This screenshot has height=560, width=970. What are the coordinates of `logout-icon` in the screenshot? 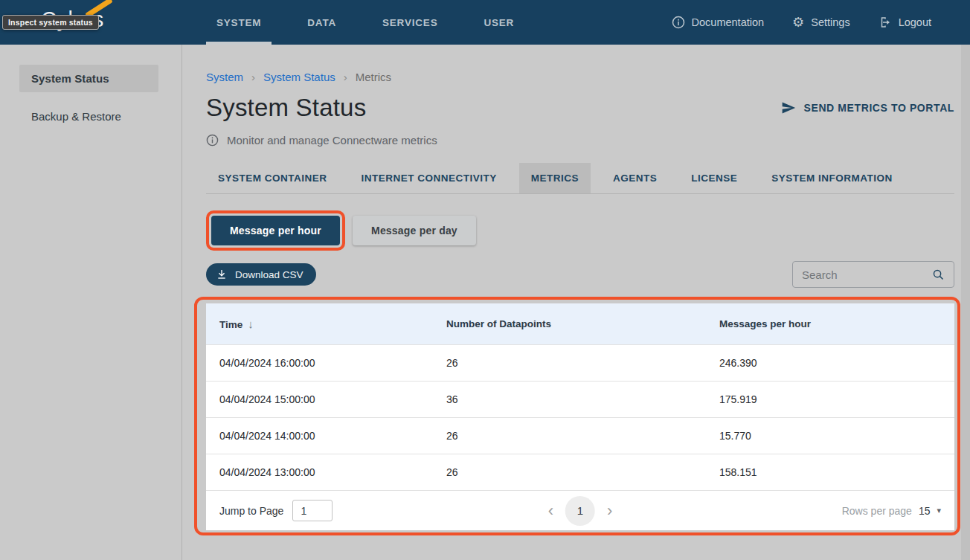 It's located at (885, 22).